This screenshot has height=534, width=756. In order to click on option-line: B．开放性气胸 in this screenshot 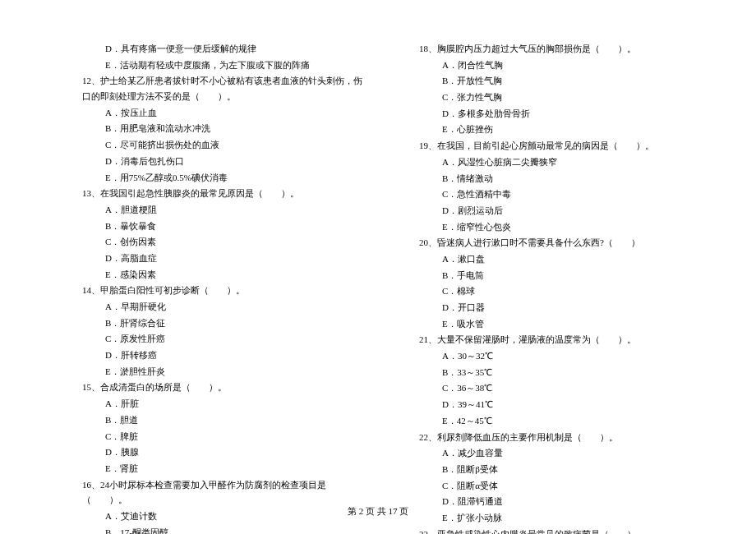, I will do `click(563, 81)`.